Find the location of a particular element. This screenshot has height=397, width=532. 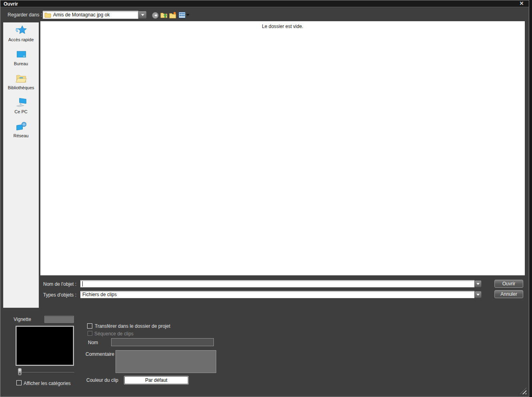

network-icon is located at coordinates (21, 126).